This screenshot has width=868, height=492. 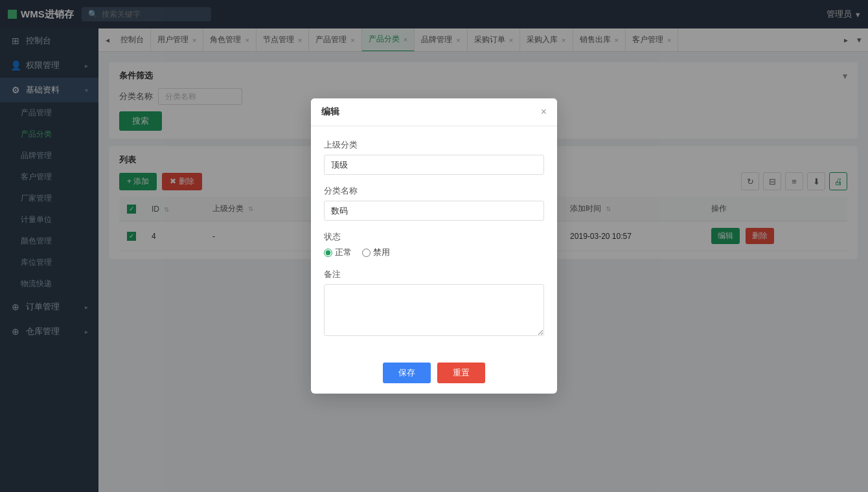 What do you see at coordinates (343, 252) in the screenshot?
I see `status-normal-text: 正常` at bounding box center [343, 252].